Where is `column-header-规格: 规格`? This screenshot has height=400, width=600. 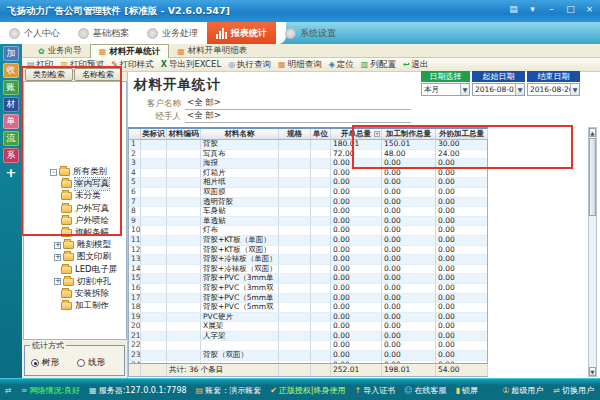 column-header-规格: 规格 is located at coordinates (295, 134).